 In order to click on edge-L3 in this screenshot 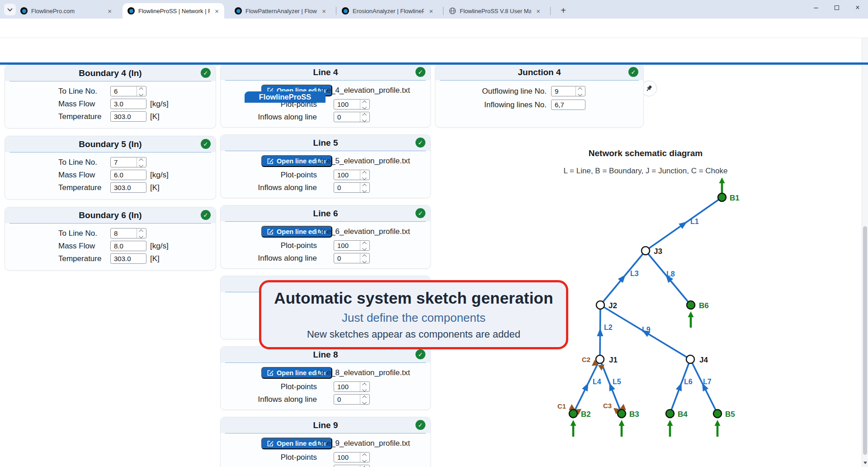, I will do `click(623, 278)`.